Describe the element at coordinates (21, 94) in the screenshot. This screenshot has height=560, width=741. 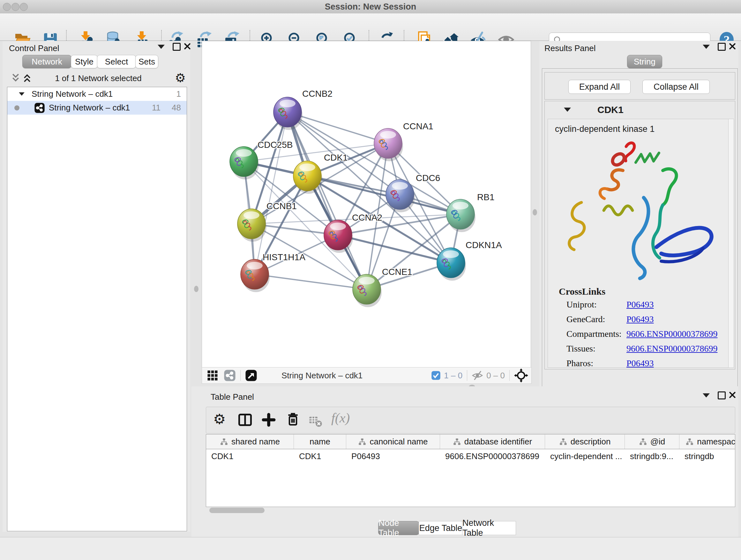
I see `collection-expand-icon` at that location.